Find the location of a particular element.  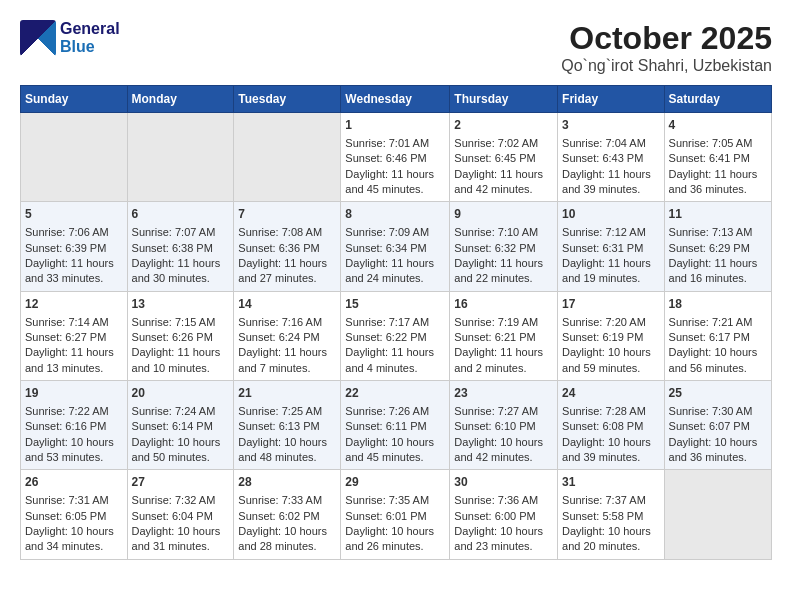

logo-text: General Blue is located at coordinates (90, 38).